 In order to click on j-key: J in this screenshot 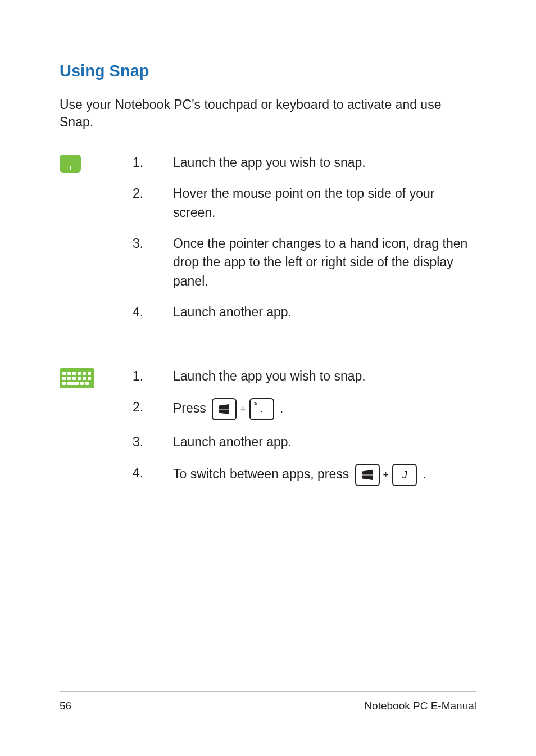, I will do `click(405, 475)`.